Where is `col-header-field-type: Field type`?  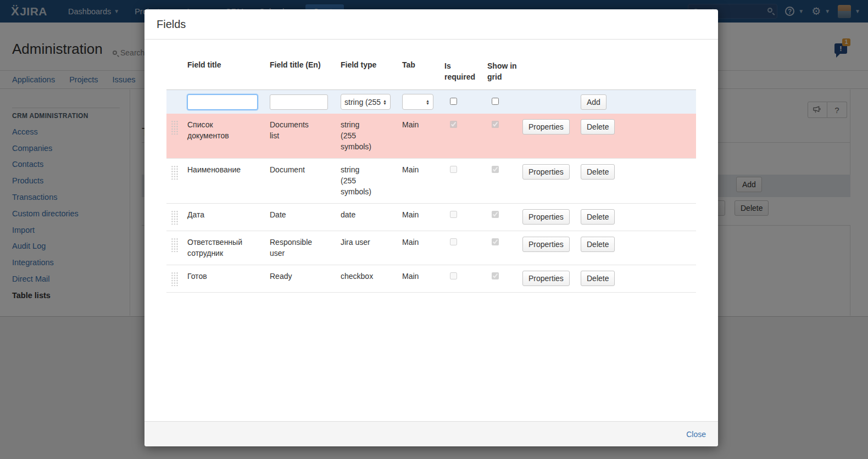 col-header-field-type: Field type is located at coordinates (371, 65).